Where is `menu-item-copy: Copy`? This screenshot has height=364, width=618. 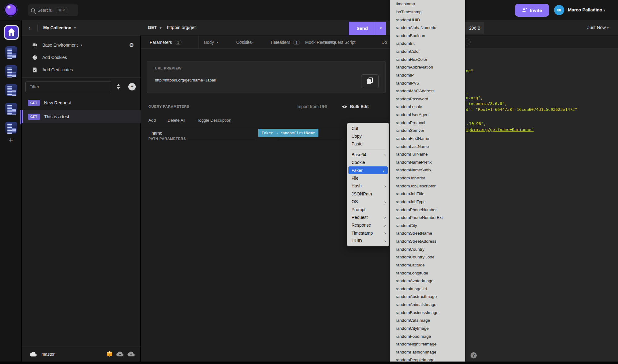
menu-item-copy: Copy is located at coordinates (368, 136).